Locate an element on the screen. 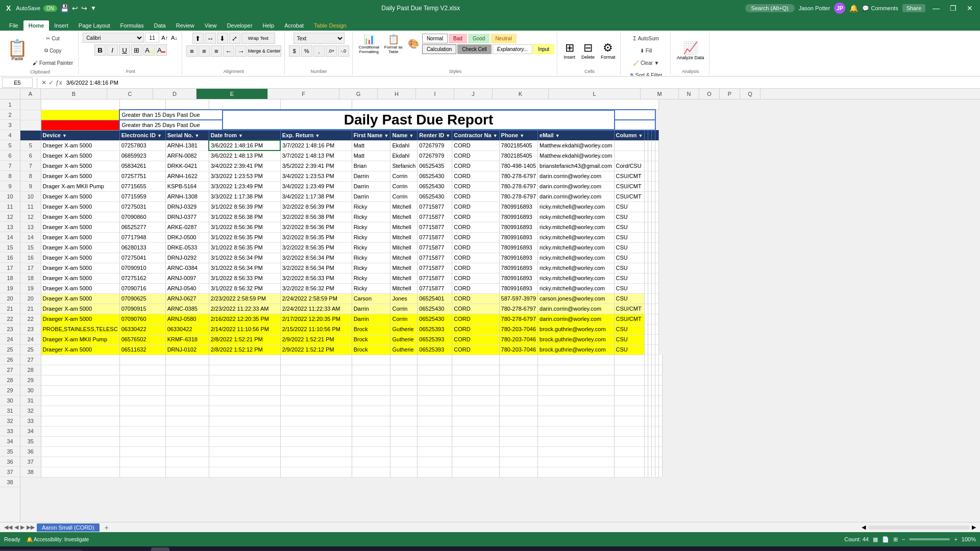 The image size is (980, 551). user-avatar: JP is located at coordinates (840, 8).